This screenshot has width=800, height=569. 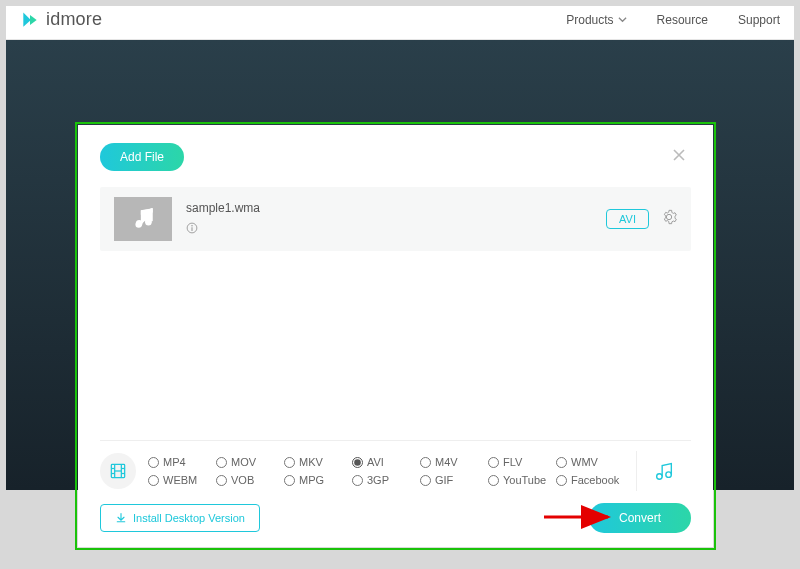 I want to click on nav-resource: Resource, so click(x=682, y=20).